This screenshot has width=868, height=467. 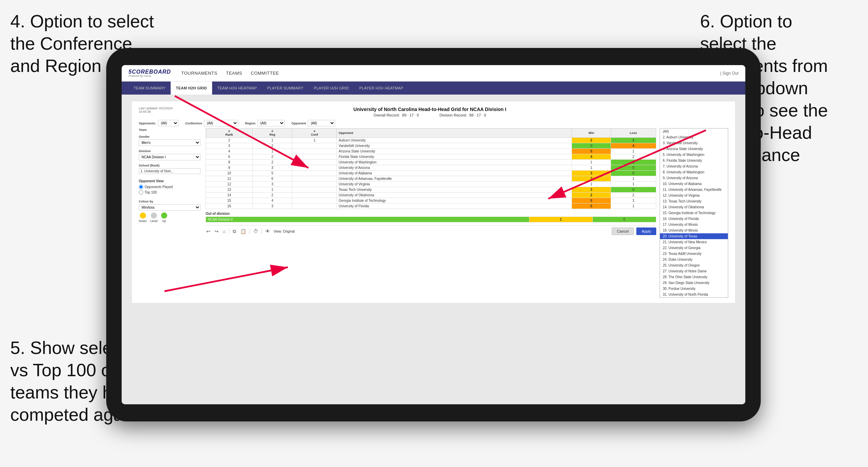 I want to click on table-body: 211Auburn University2132Vanderbilt Unive…, so click(x=431, y=173).